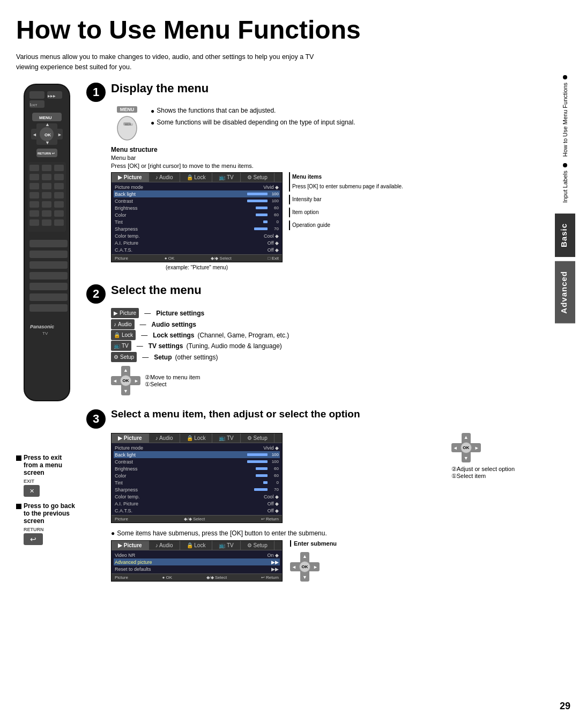 The width and height of the screenshot is (579, 728). I want to click on step1-inner: MENU MENU ● Shows, so click(313, 124).